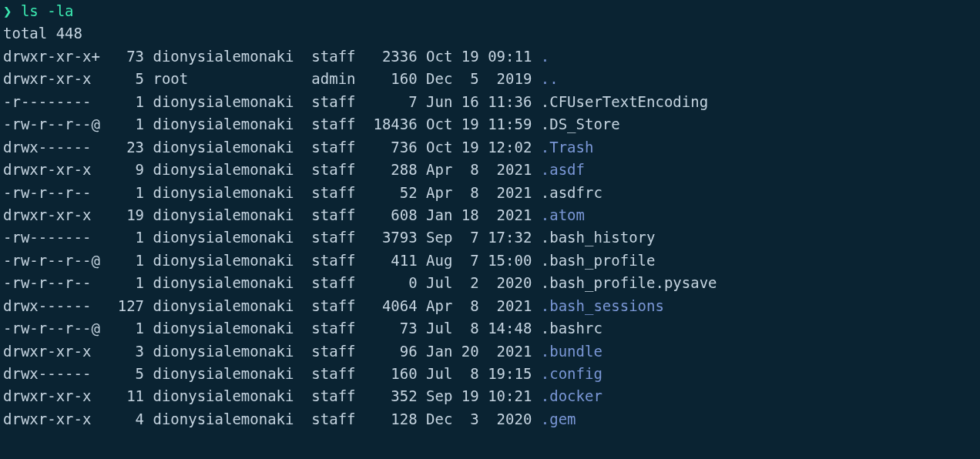  What do you see at coordinates (272, 237) in the screenshot?
I see `file-metadata: -rw------- 1 dionysialemonaki staff 3793…` at bounding box center [272, 237].